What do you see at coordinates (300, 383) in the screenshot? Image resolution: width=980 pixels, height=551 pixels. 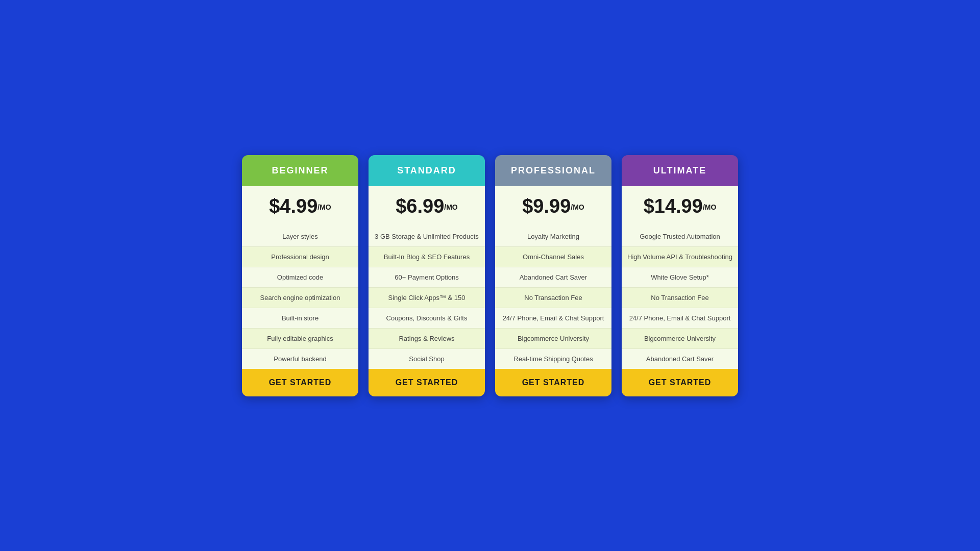 I see `get-started-button-beginner: GET STARTED` at bounding box center [300, 383].